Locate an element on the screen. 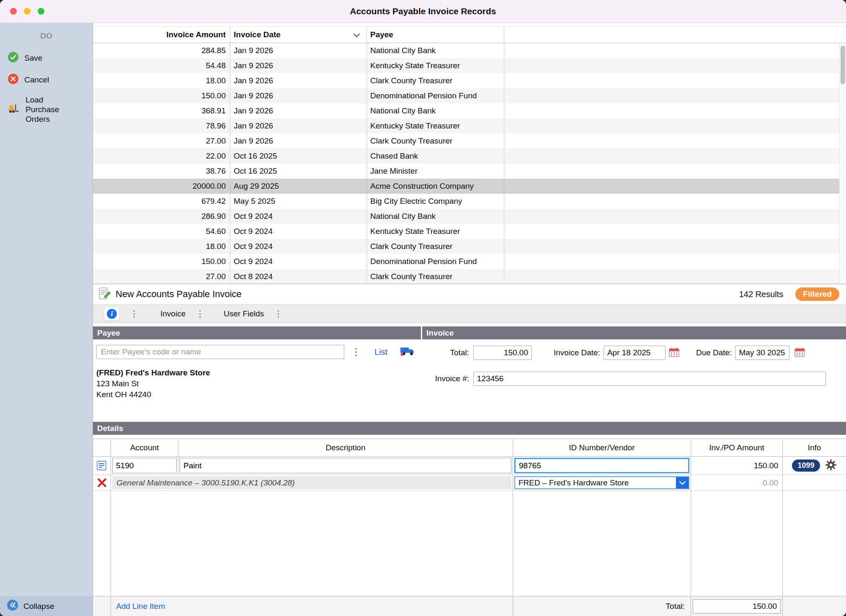  collapse-sidebar-button: Collapse is located at coordinates (46, 606).